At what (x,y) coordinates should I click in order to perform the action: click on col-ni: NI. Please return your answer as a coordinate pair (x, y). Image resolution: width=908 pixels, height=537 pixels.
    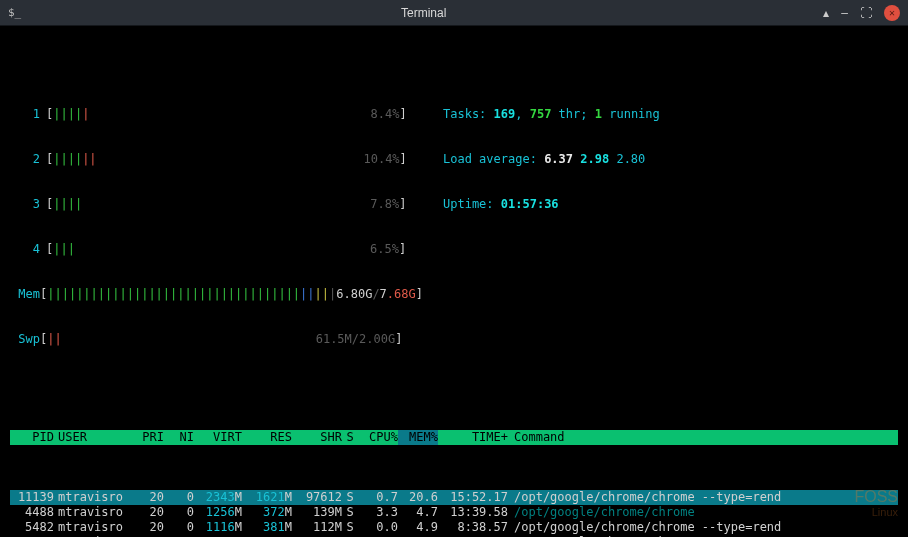
    Looking at the image, I should click on (179, 438).